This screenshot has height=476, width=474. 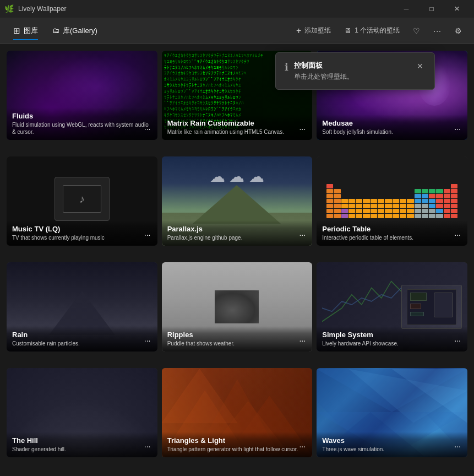 I want to click on settings-icon: ⚙, so click(x=458, y=31).